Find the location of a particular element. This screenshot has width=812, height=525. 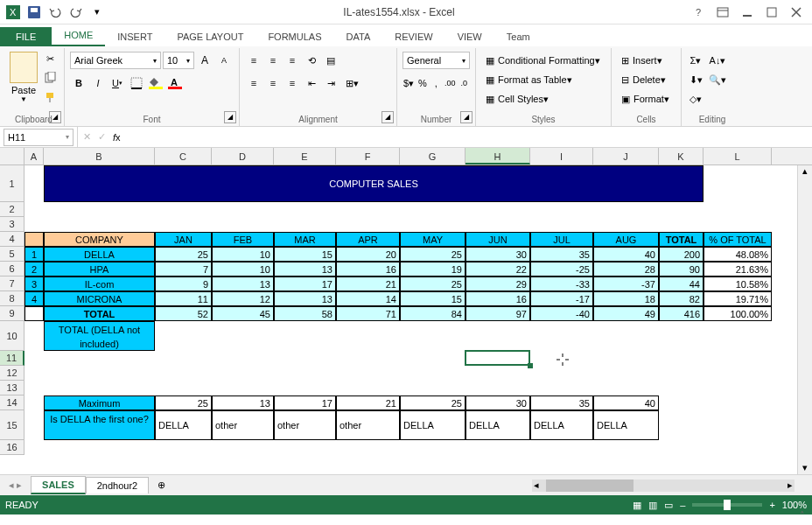

format-cells-button: ▣ Format ▾ is located at coordinates (646, 99).